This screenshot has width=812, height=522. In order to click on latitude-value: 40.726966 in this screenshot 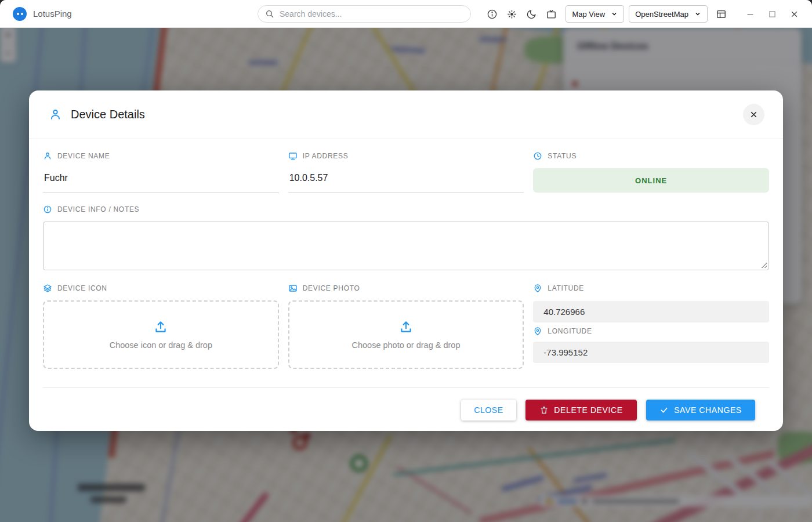, I will do `click(651, 312)`.